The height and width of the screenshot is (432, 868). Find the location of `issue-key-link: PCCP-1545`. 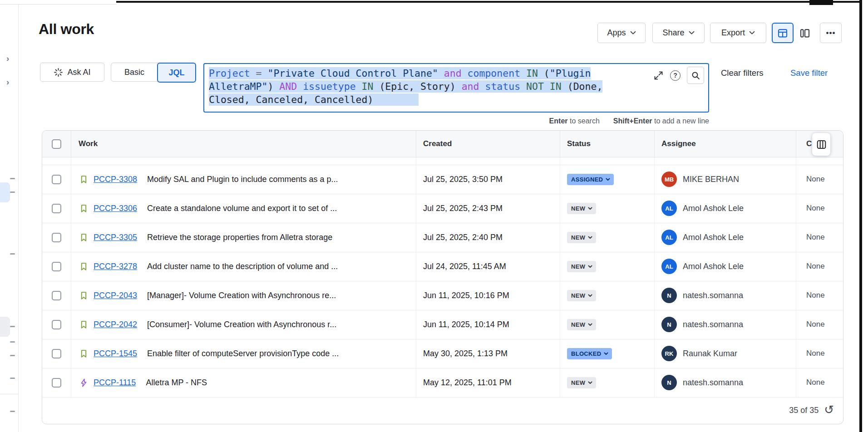

issue-key-link: PCCP-1545 is located at coordinates (115, 354).